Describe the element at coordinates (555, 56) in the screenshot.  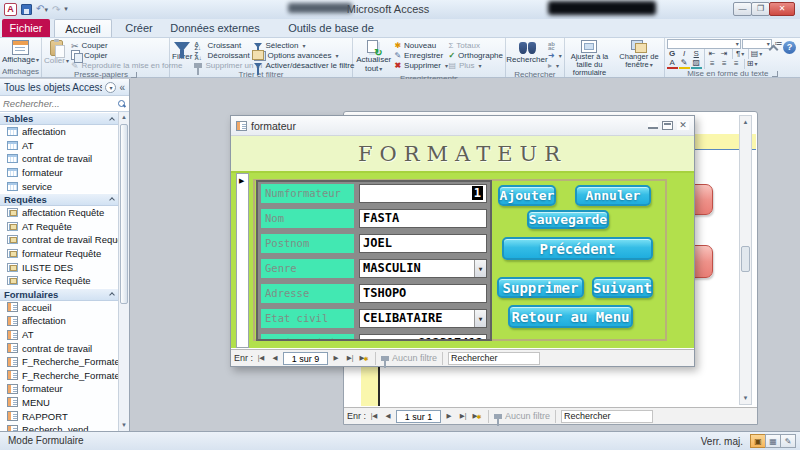
I see `goto-button: ➜▾` at that location.